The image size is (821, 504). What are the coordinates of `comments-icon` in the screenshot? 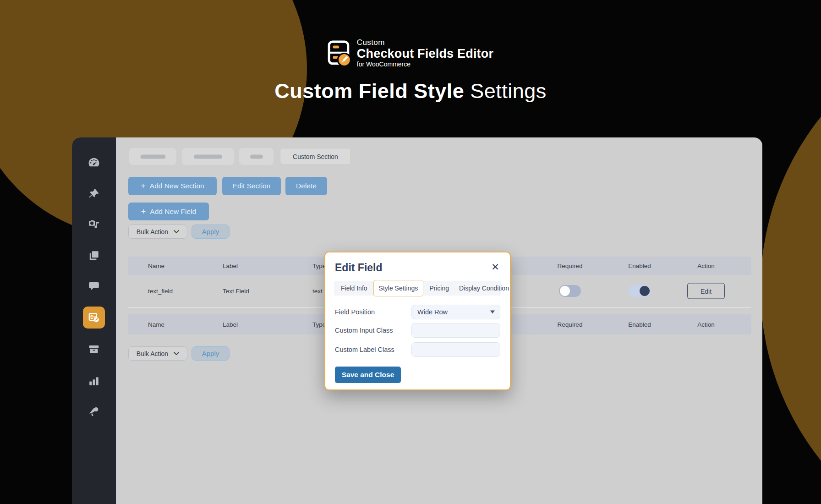 It's located at (94, 286).